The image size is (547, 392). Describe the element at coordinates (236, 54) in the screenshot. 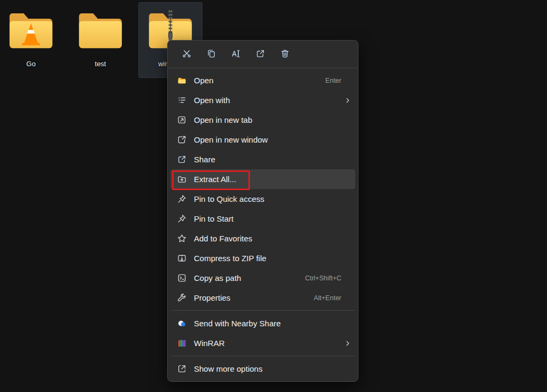

I see `rename-button` at that location.